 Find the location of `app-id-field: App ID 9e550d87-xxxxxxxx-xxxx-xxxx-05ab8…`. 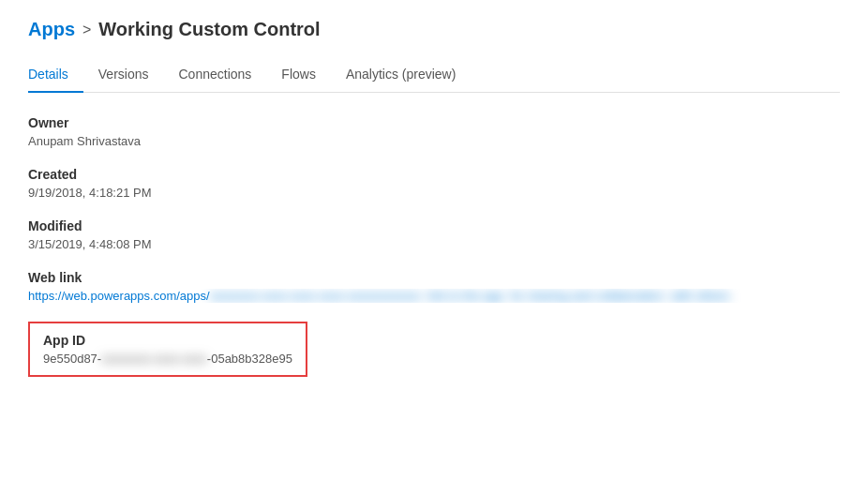

app-id-field: App ID 9e550d87-xxxxxxxx-xxxx-xxxx-05ab8… is located at coordinates (434, 349).